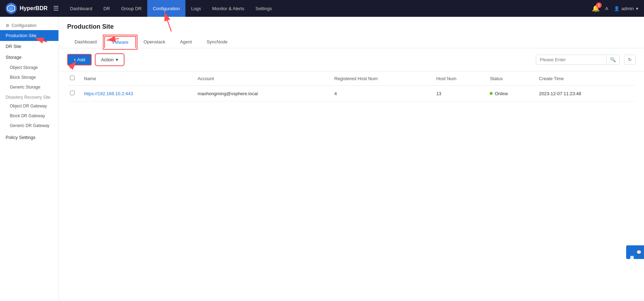 The image size is (644, 301). Describe the element at coordinates (511, 78) in the screenshot. I see `col-status: Status` at that location.